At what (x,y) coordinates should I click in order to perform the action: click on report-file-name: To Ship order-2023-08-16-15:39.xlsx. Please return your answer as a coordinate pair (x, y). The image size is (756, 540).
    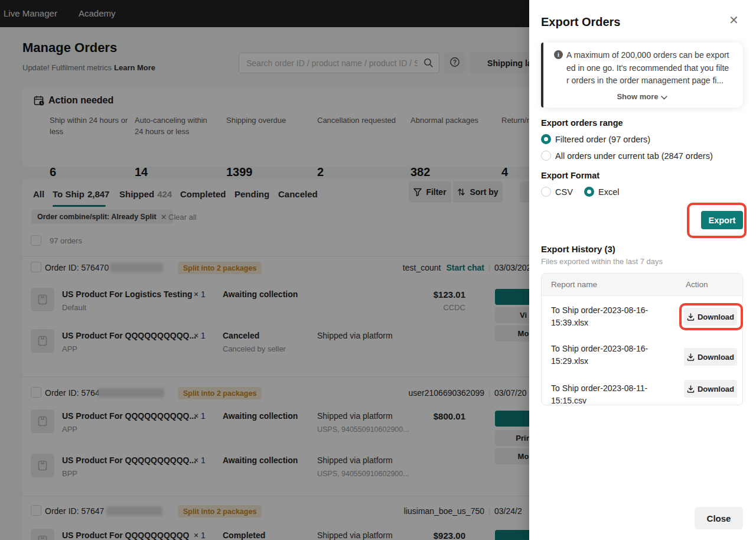
    Looking at the image, I should click on (614, 317).